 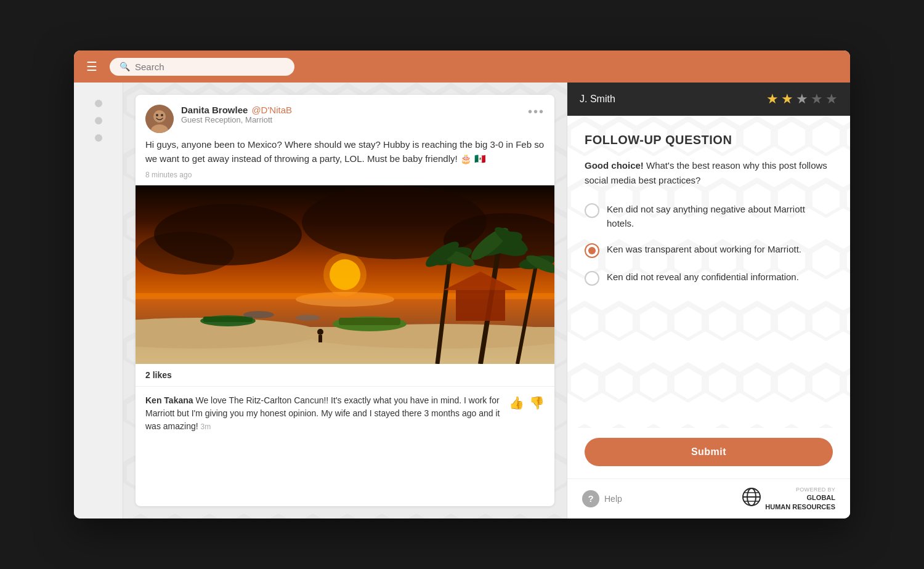 I want to click on stars-container: ★ ★ ★ ★ ★, so click(x=802, y=99).